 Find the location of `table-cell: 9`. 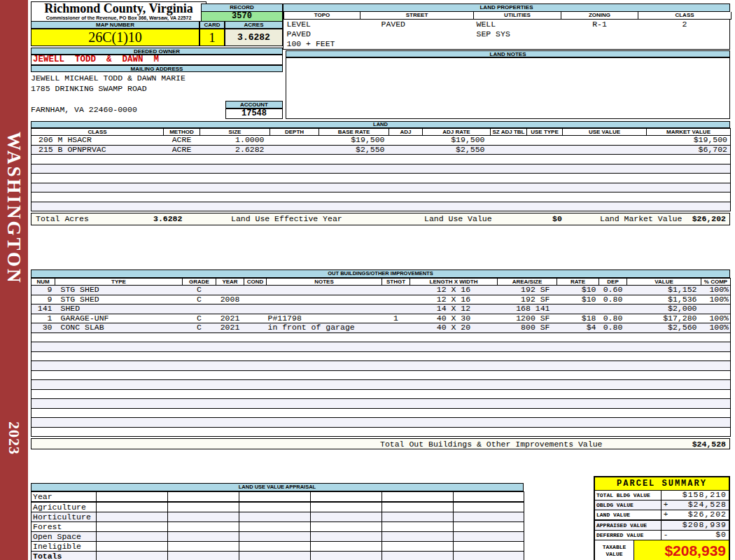

table-cell: 9 is located at coordinates (43, 290).